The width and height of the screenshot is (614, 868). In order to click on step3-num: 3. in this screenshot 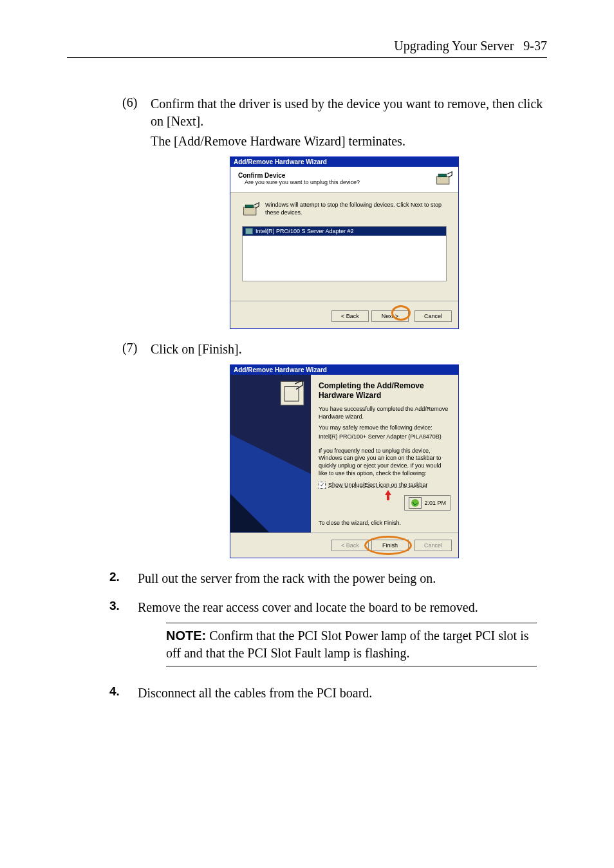, I will do `click(124, 608)`.